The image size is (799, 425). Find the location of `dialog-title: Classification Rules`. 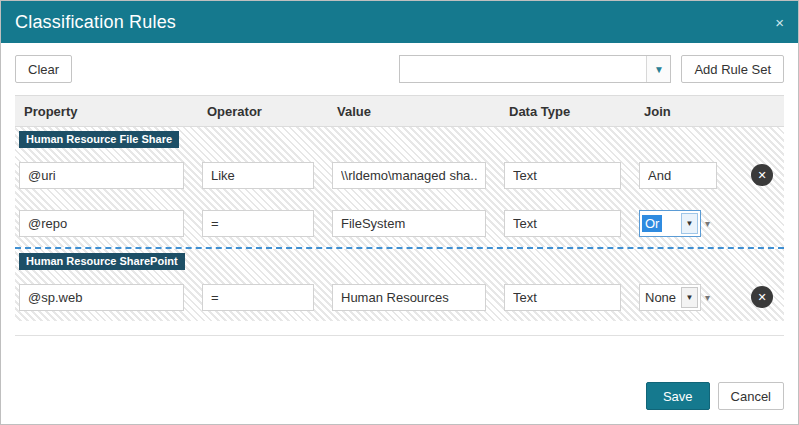

dialog-title: Classification Rules is located at coordinates (96, 22).